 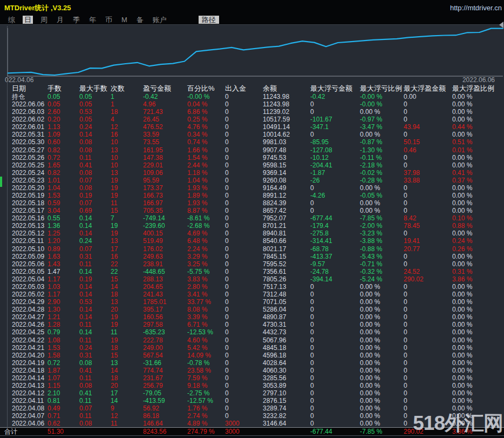 What do you see at coordinates (252, 401) in the screenshot?
I see `table-row: 2022.04.110.810.1114-413.59-12.57 %02876…` at bounding box center [252, 401].